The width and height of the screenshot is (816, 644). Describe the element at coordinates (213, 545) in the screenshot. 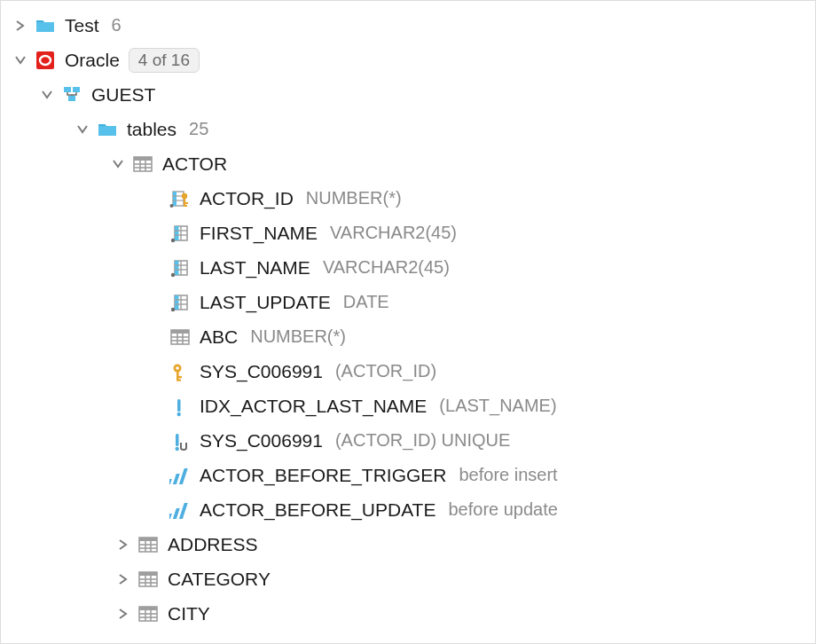

I see `tree-label: ADDRESS` at that location.